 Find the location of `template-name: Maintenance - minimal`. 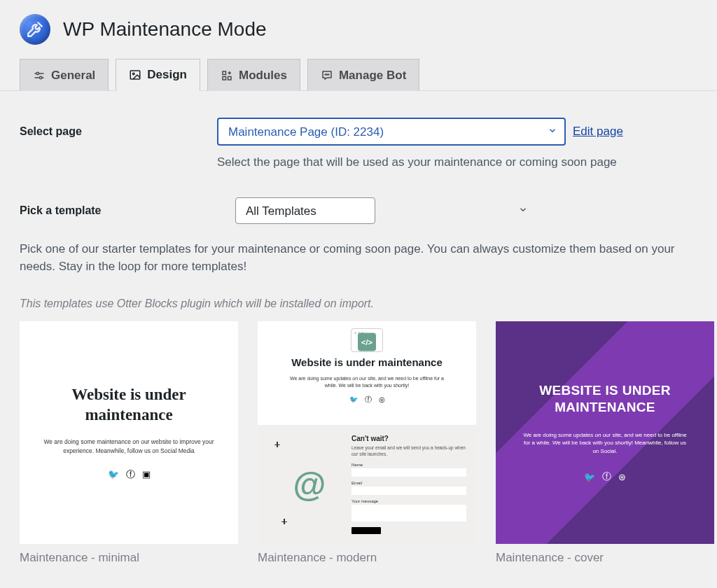

template-name: Maintenance - minimal is located at coordinates (129, 558).